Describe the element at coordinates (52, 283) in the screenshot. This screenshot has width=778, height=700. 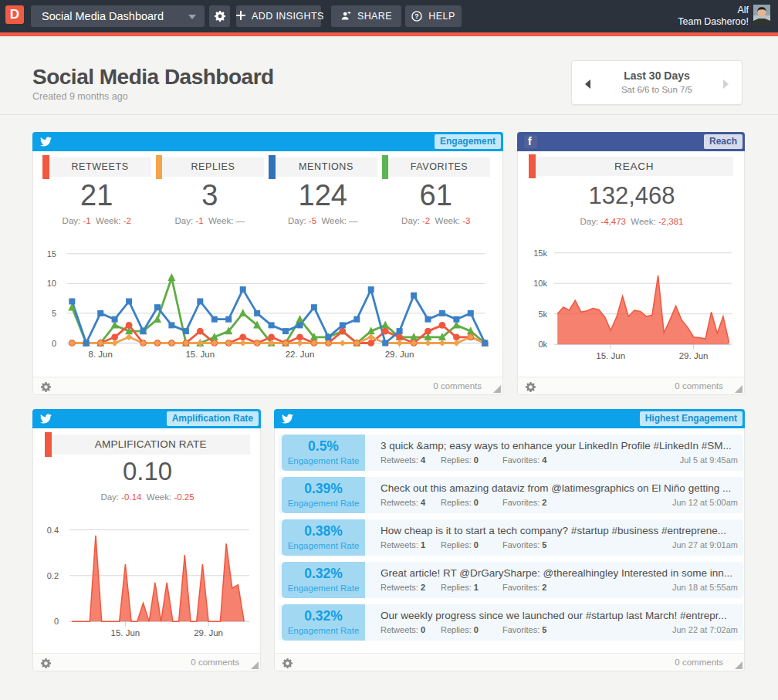
I see `svg-text: 10` at that location.